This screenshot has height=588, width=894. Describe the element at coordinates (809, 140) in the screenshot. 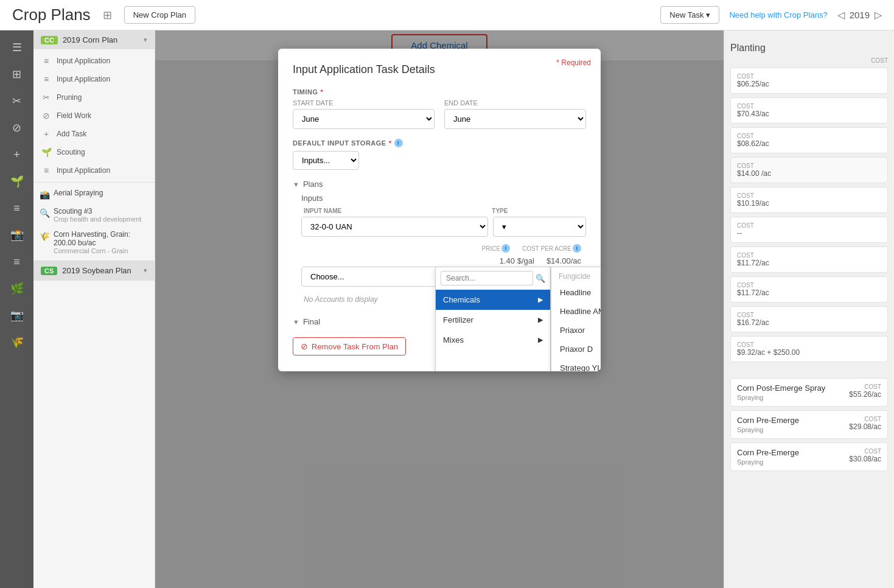

I see `right-item-3: COST $08.62/ac` at that location.